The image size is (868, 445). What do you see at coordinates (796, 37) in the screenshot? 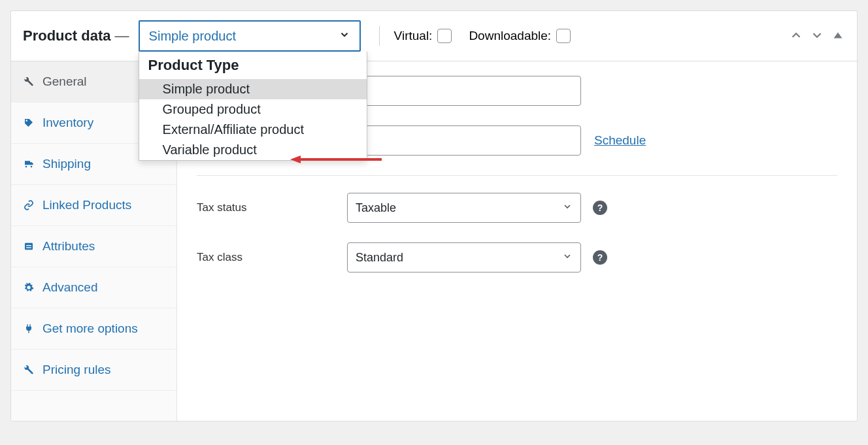
I see `move-up-icon` at bounding box center [796, 37].